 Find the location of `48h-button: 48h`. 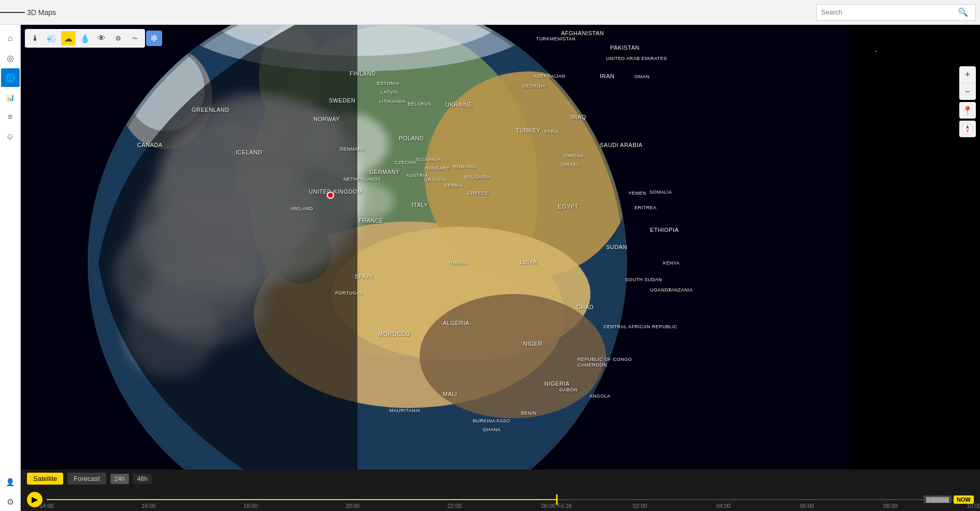

48h-button: 48h is located at coordinates (142, 479).